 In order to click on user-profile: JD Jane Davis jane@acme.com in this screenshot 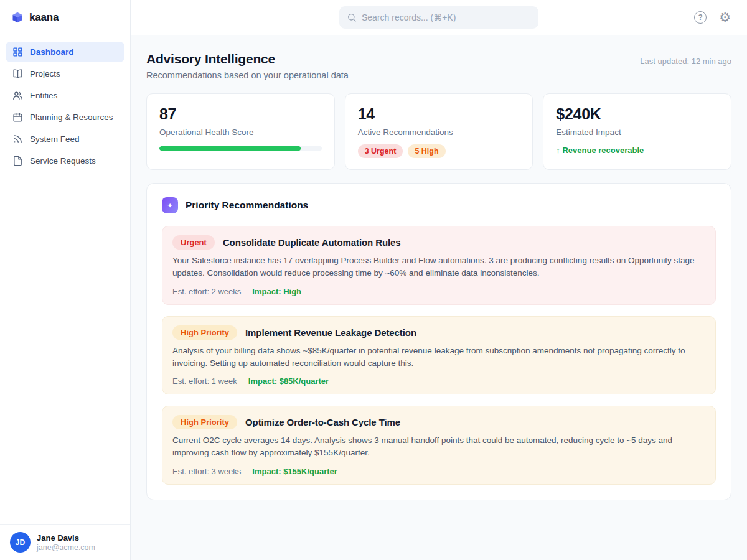, I will do `click(65, 542)`.